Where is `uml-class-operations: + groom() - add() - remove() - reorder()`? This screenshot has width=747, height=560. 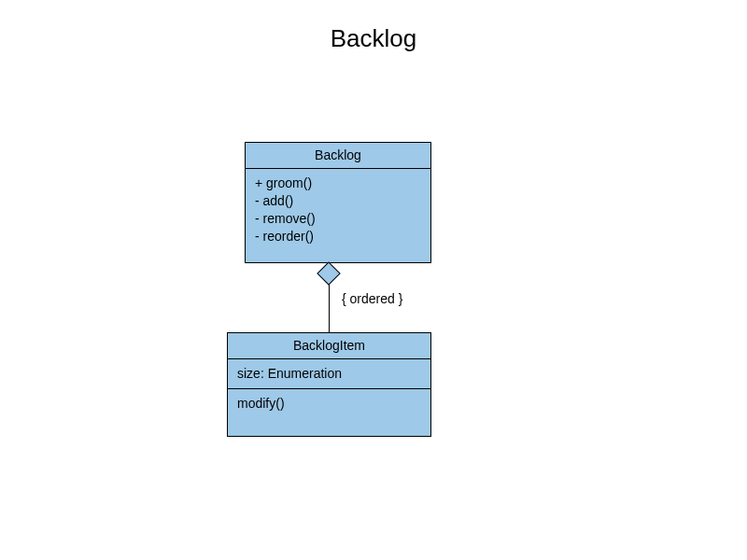 uml-class-operations: + groom() - add() - remove() - reorder() is located at coordinates (338, 215).